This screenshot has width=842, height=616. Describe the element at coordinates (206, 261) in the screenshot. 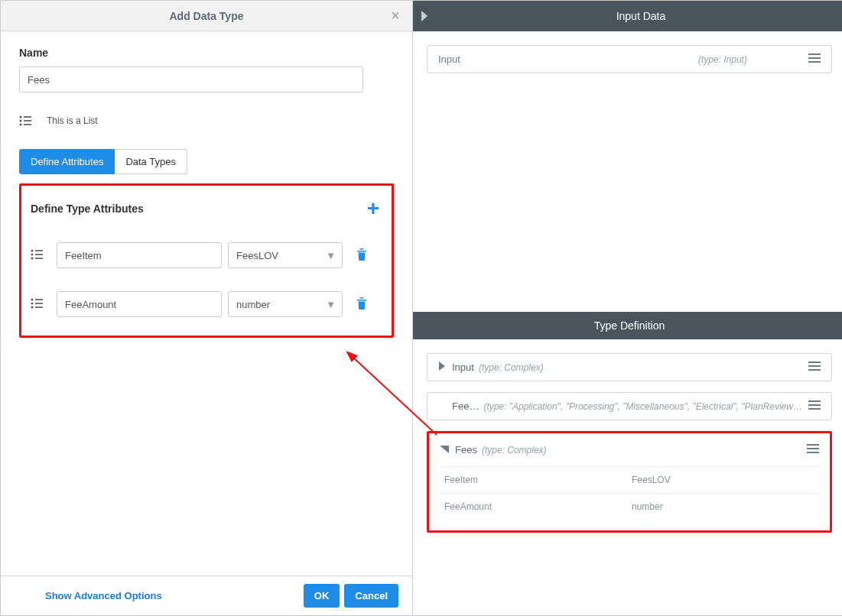

I see `define-attributes-box: Define Type Attributes + FeesLOV` at that location.